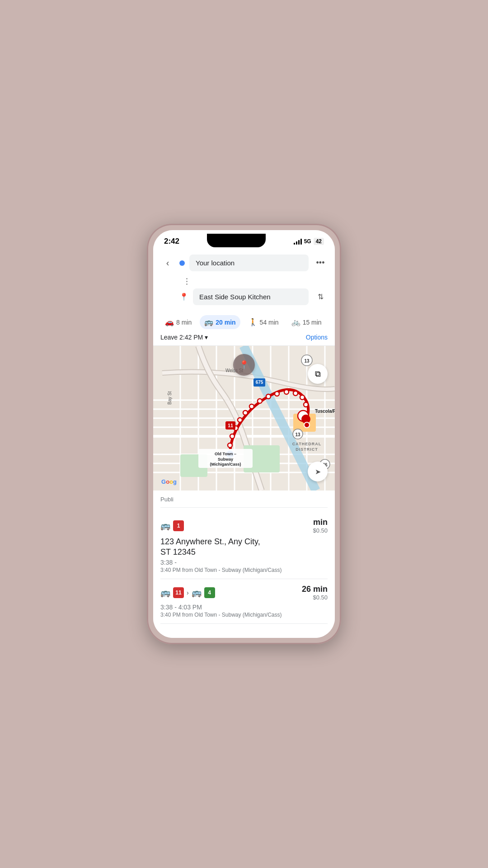  What do you see at coordinates (206, 337) in the screenshot?
I see `chevron-down-icon: ▾` at bounding box center [206, 337].